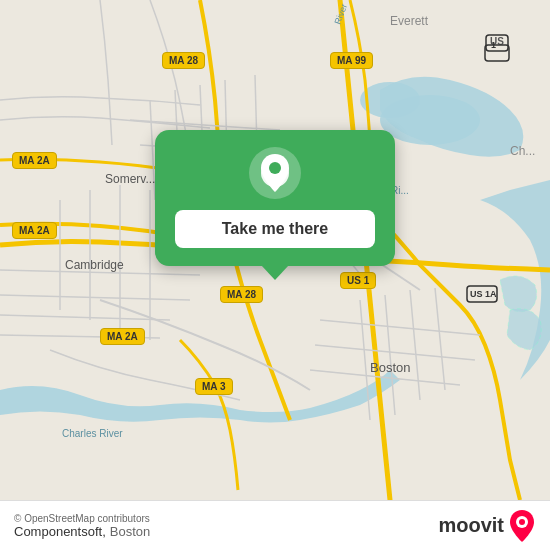  I want to click on svg-text: Ch..., so click(522, 151).